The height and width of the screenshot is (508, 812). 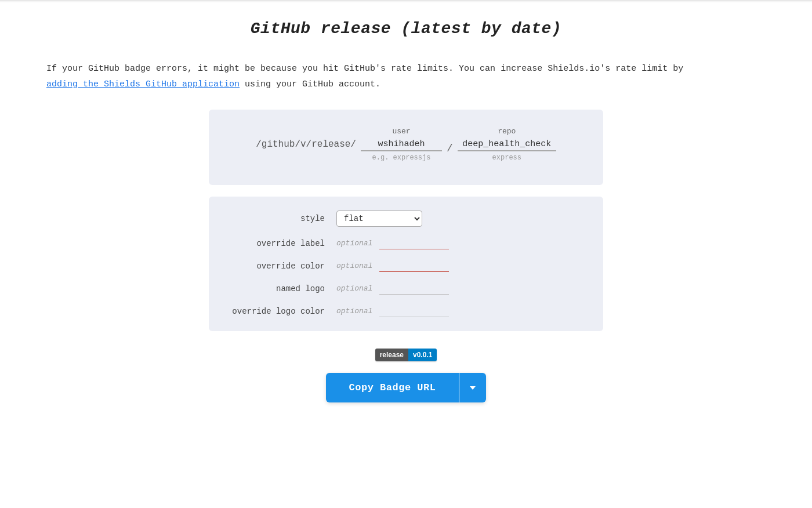 What do you see at coordinates (354, 266) in the screenshot?
I see `override-color-hint: optional` at bounding box center [354, 266].